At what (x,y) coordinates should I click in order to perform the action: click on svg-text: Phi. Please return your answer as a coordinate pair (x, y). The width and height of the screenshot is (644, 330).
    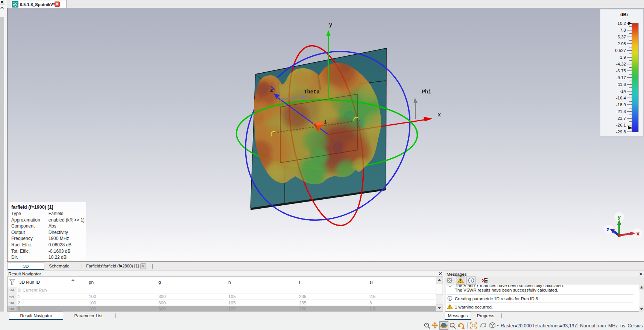
    Looking at the image, I should click on (427, 92).